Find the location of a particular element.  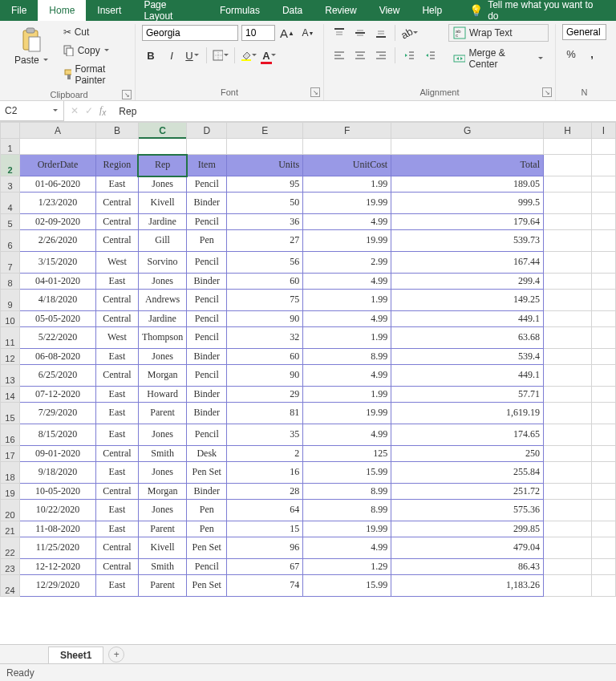

cell: 12-12-2020 is located at coordinates (58, 567).